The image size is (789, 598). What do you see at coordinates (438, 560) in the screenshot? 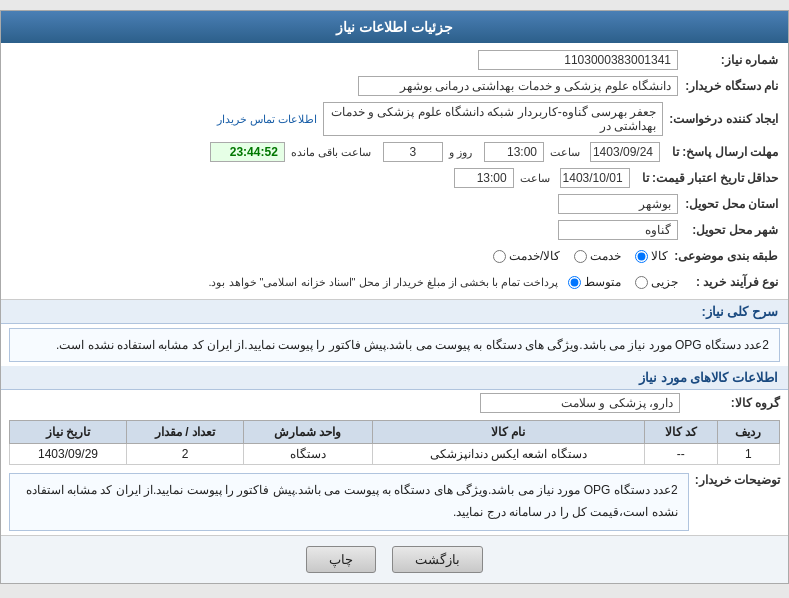
I see `back-button: بازگشت` at bounding box center [438, 560].